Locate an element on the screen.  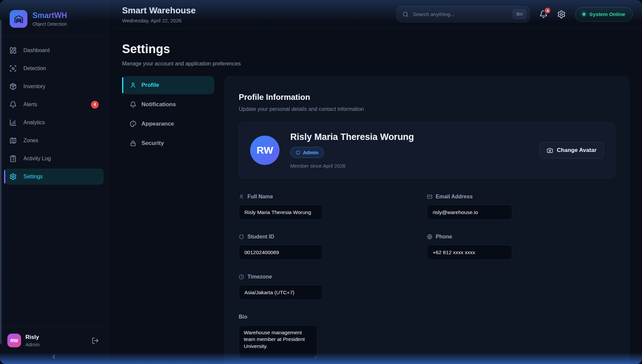
phone-label: Phone is located at coordinates (521, 237).